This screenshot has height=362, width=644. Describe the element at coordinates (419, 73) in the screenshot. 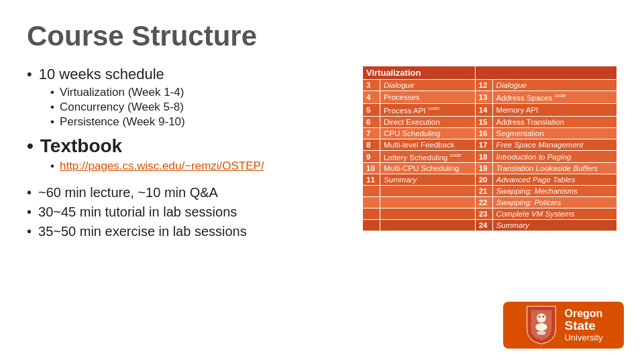

I see `header-virtualization: Virtualization` at that location.